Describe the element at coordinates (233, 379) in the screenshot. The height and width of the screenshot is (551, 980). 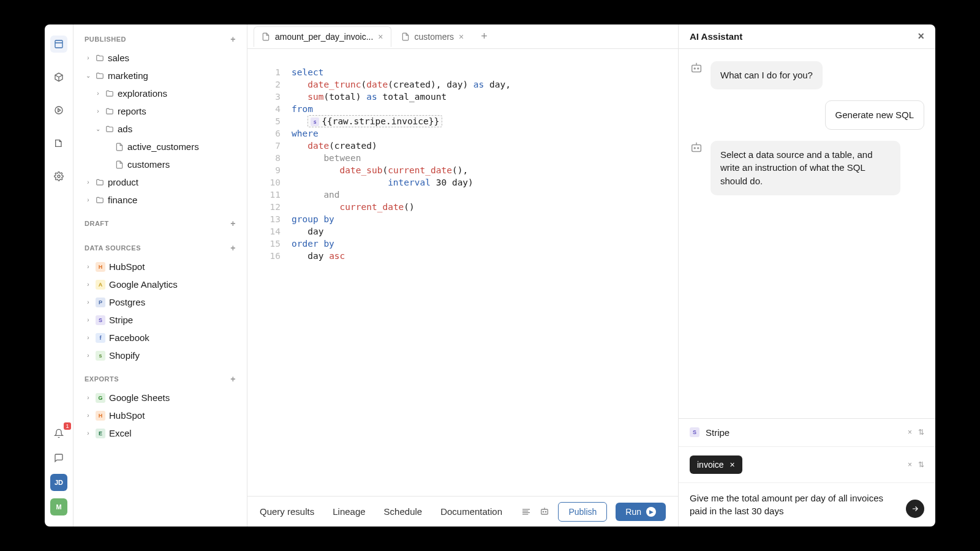
I see `add-export-icon: +` at that location.